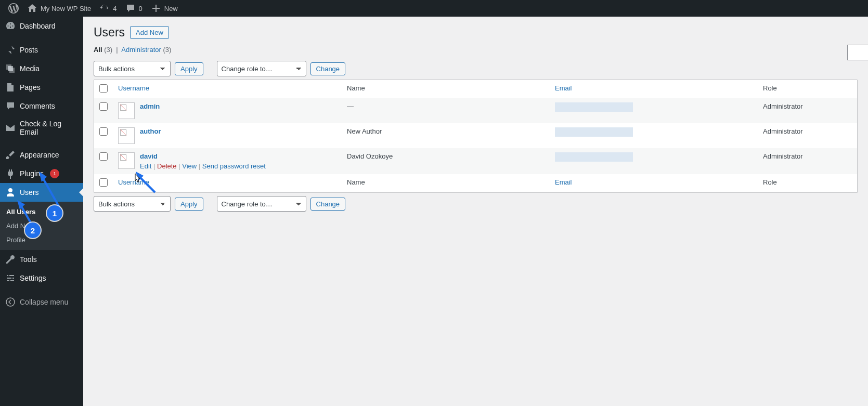  What do you see at coordinates (108, 50) in the screenshot?
I see `filter-all-count: (3)` at bounding box center [108, 50].